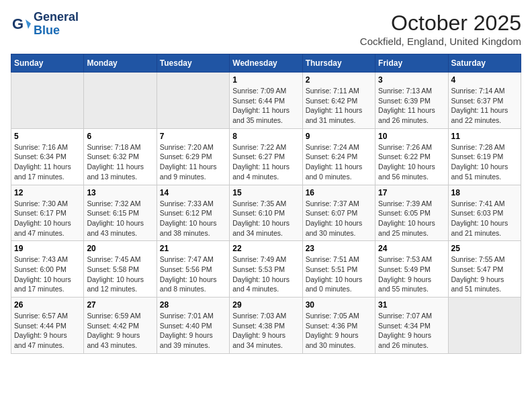 The image size is (532, 411). I want to click on weekday-header-cell: Tuesday, so click(193, 63).